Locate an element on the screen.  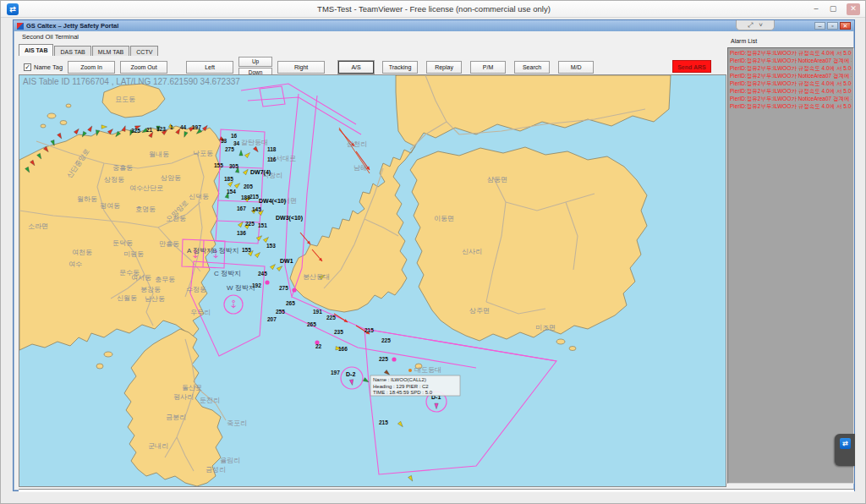
svg-text: Heading : 129 PIER : C2 is located at coordinates (401, 386).